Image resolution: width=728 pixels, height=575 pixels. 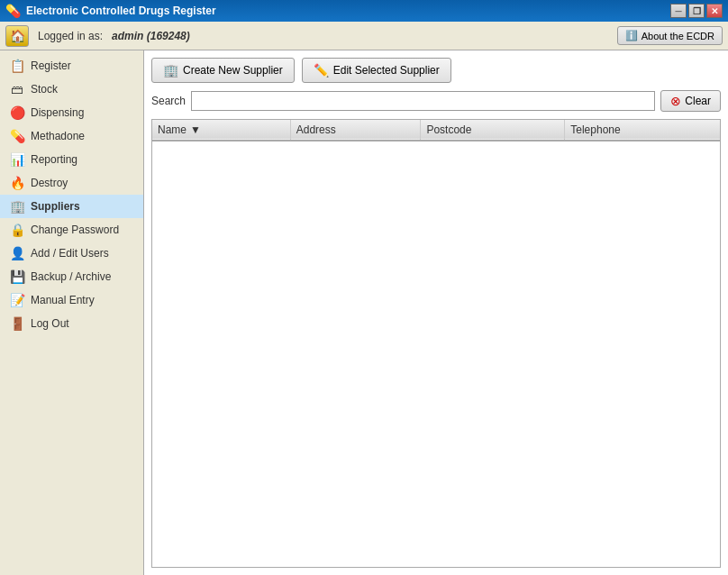 I want to click on logged-in-label: Logged in as:, so click(x=70, y=36).